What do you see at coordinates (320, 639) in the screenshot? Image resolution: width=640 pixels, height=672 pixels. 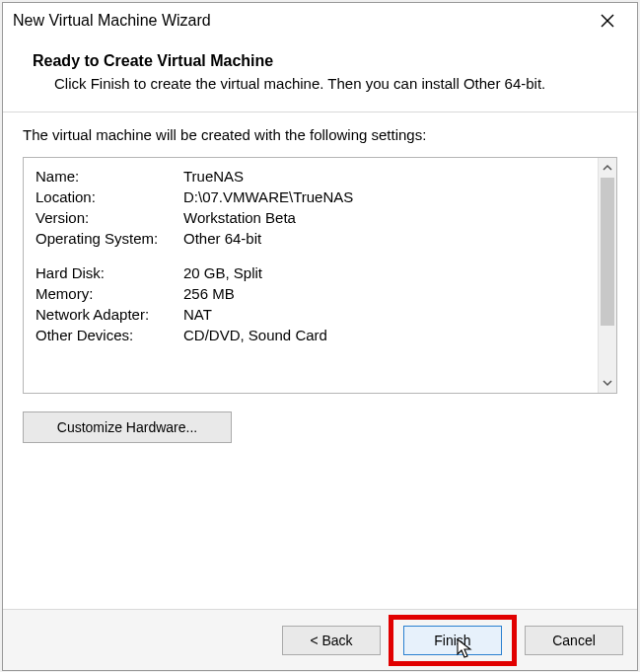 I see `wizard-footer: < Back Finish Cancel` at bounding box center [320, 639].